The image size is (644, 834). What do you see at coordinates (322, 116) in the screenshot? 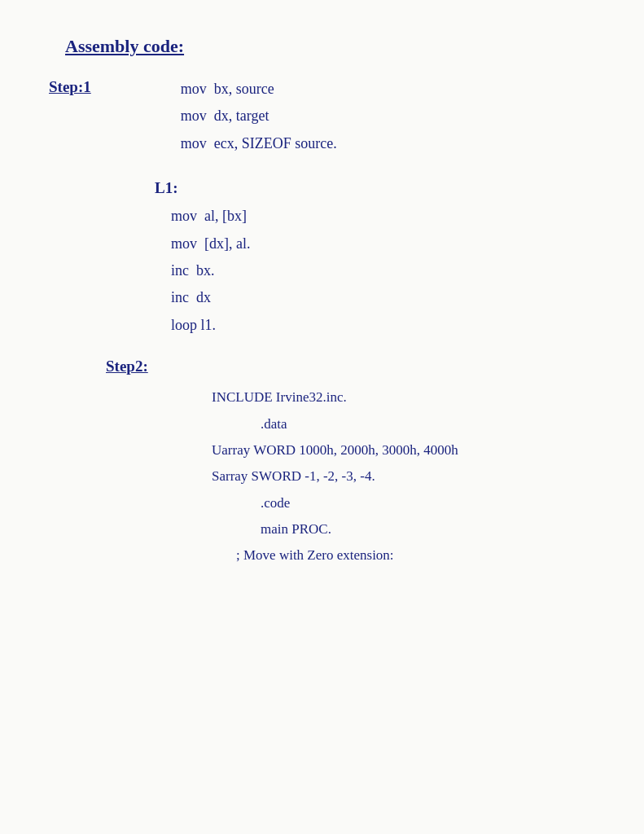
I see `step1-row: Step:1 mov bx, source mov dx, target mov…` at bounding box center [322, 116].